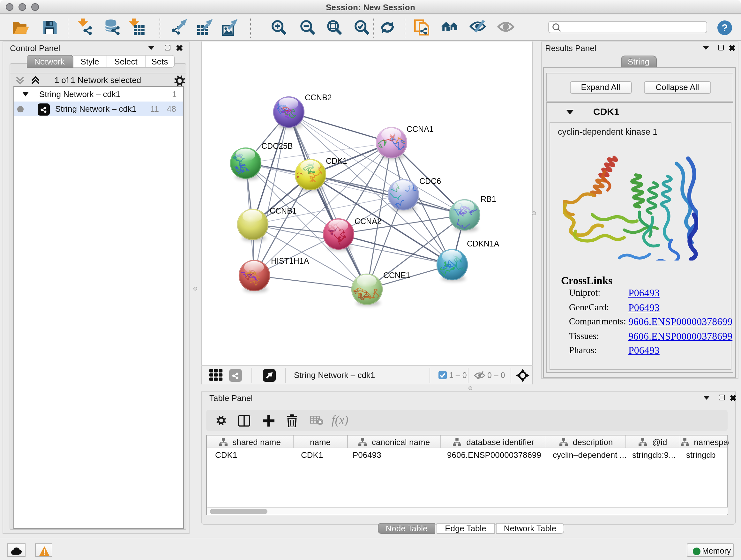  Describe the element at coordinates (397, 275) in the screenshot. I see `svg-text: CCNE1` at that location.